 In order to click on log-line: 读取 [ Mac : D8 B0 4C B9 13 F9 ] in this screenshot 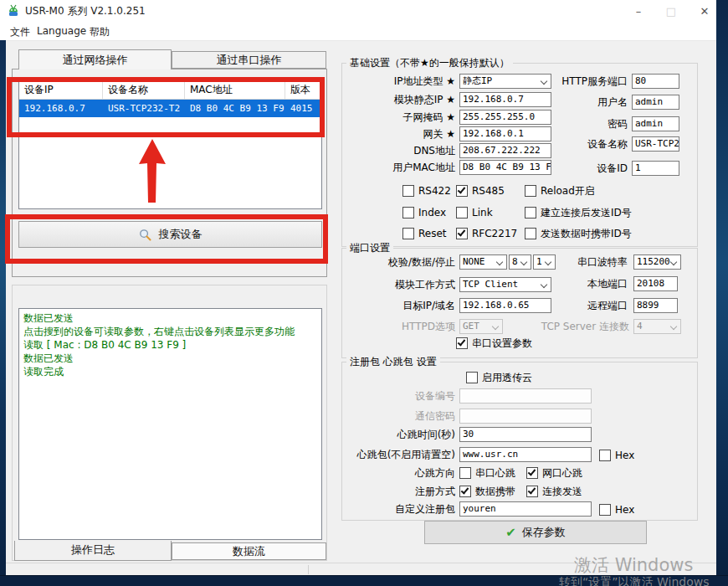, I will do `click(171, 345)`.